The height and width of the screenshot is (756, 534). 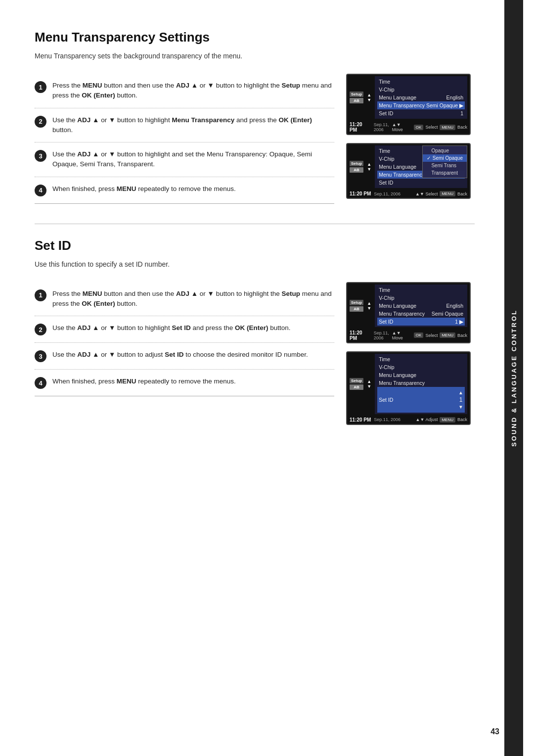 I want to click on tv-logo-area-4: Setup AB, so click(x=356, y=384).